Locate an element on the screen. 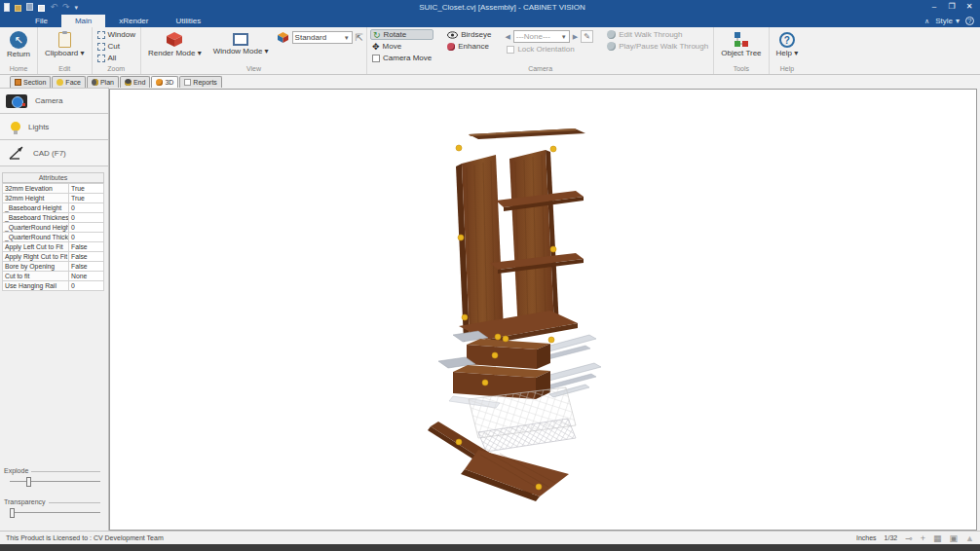  part-left-gable is located at coordinates (479, 248).